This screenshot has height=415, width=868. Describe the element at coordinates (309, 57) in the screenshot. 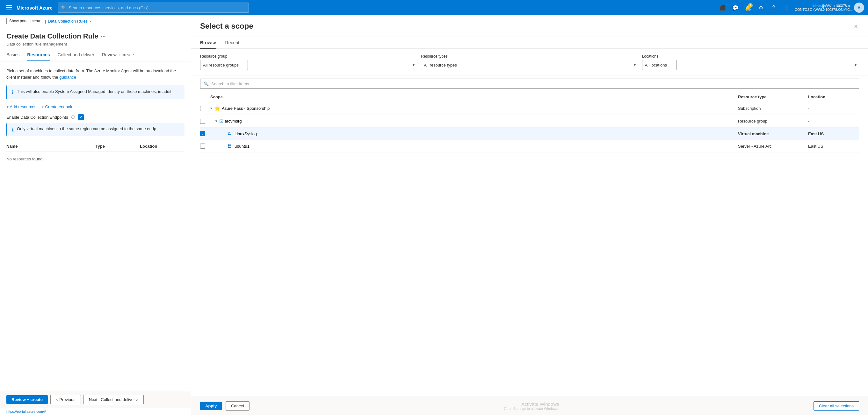

I see `filter-rg-label: Resource group` at that location.